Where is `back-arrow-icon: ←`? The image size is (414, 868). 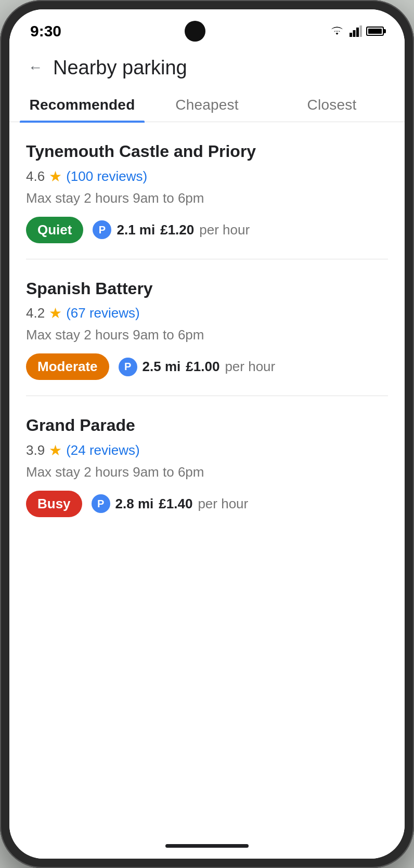 back-arrow-icon: ← is located at coordinates (35, 68).